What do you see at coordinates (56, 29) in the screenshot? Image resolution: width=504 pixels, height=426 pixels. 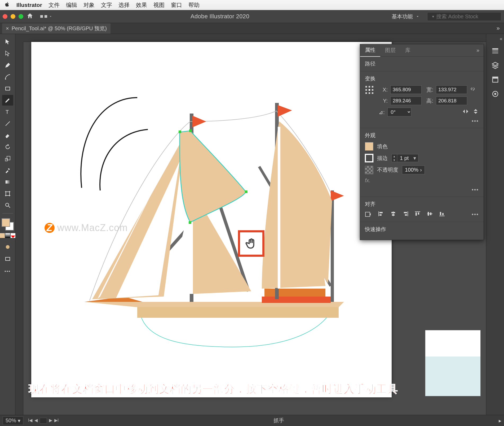 I see `document-tab: × Pencil_Tool.ai* @ 50% (RGB/GPU 预览)` at bounding box center [56, 29].